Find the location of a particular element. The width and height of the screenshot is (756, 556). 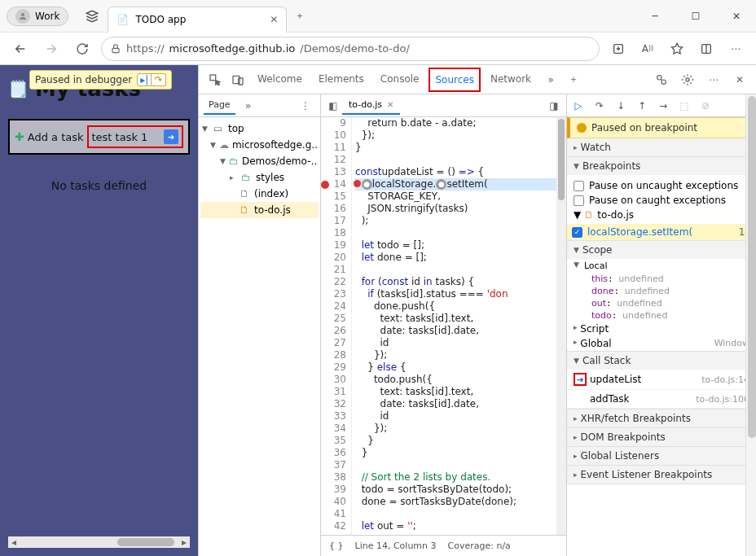

overlay-step-button: ↷ is located at coordinates (159, 80).